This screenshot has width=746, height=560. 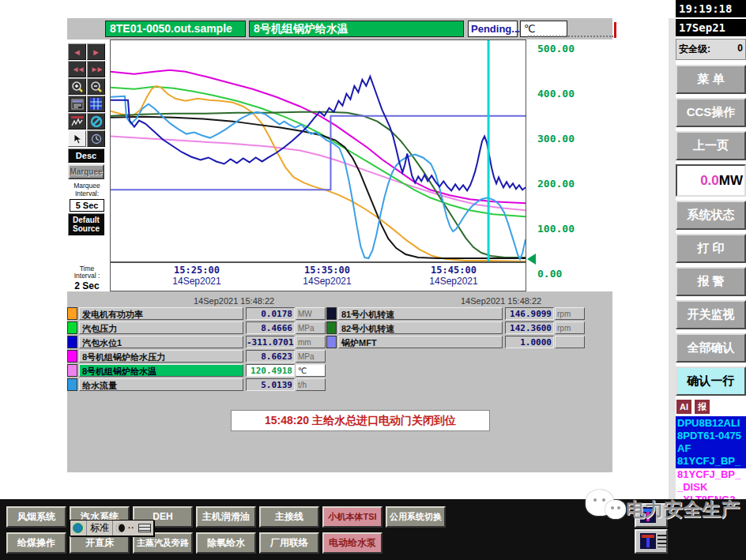 What do you see at coordinates (318, 174) in the screenshot?
I see `trend-curve-8号机组锅炉给水温` at bounding box center [318, 174].